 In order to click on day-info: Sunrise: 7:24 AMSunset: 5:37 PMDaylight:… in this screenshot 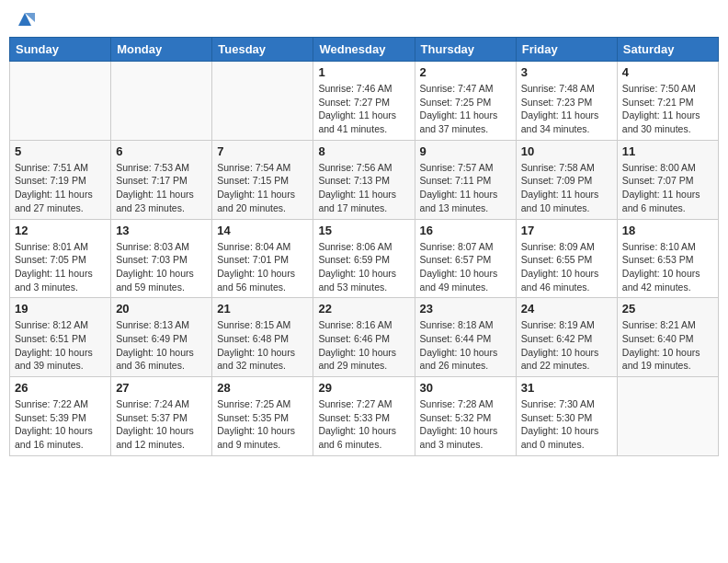, I will do `click(162, 425)`.